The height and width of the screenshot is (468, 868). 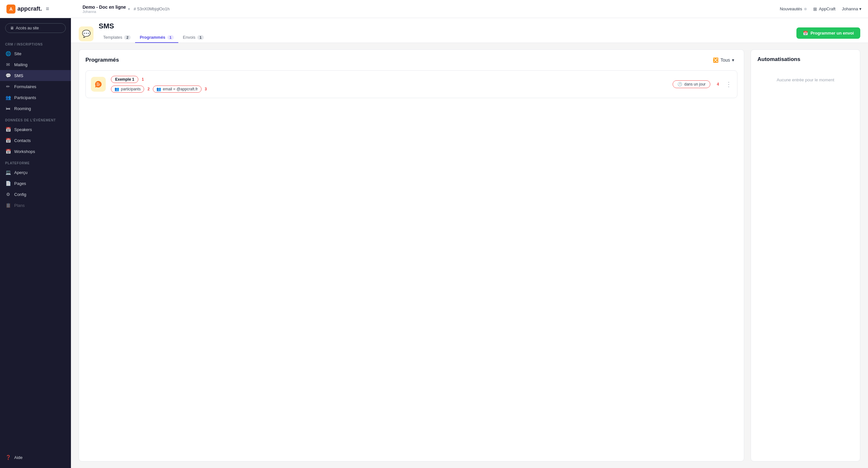 I want to click on page-header-right: 📅 Programmer un envoi, so click(x=828, y=35).